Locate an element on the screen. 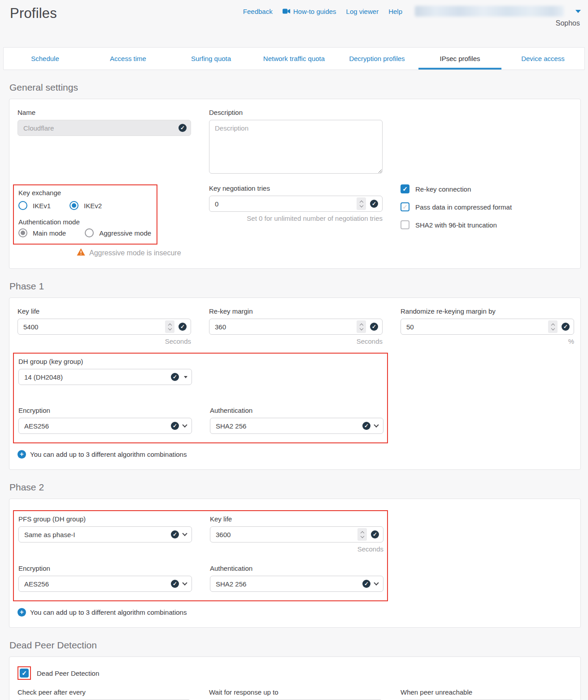 This screenshot has width=588, height=700. p2-encryption-value: AES256 is located at coordinates (98, 584).